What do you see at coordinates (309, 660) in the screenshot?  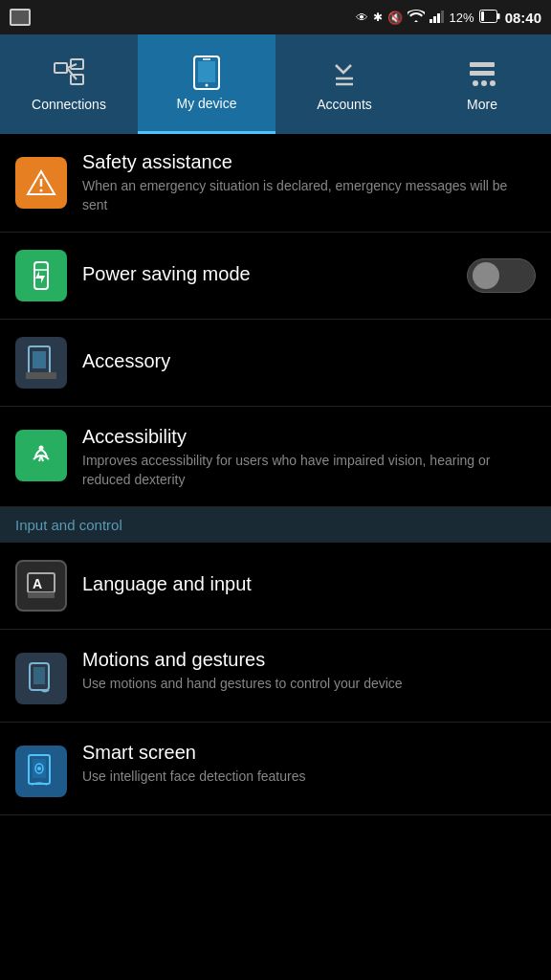 I see `motions-gestures-title: Motions and gestures` at bounding box center [309, 660].